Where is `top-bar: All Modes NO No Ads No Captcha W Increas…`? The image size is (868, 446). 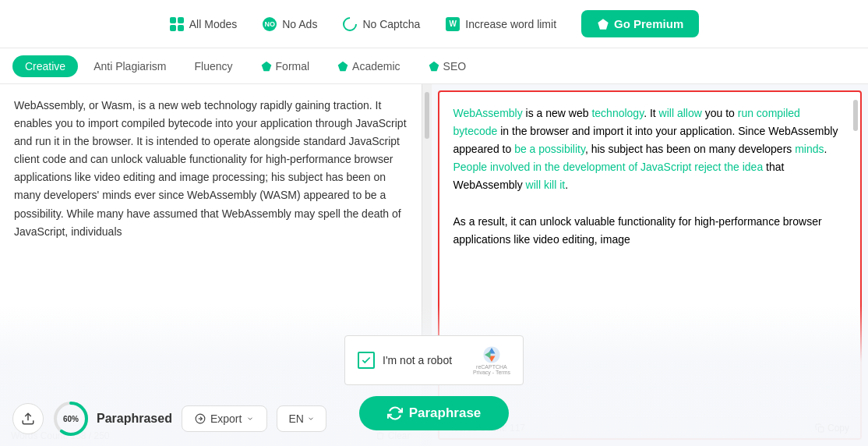
top-bar: All Modes NO No Ads No Captcha W Increas… is located at coordinates (434, 24).